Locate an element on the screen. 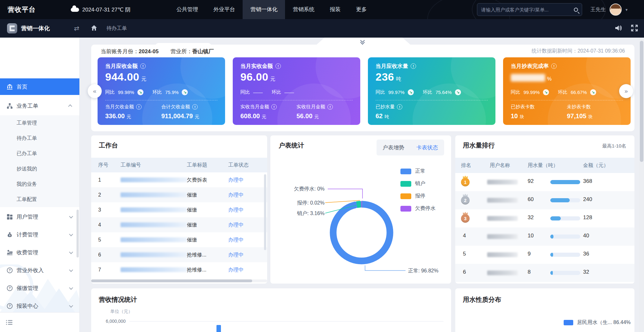  legend-item-residential: 居民用水（生... 86.44% is located at coordinates (597, 322).